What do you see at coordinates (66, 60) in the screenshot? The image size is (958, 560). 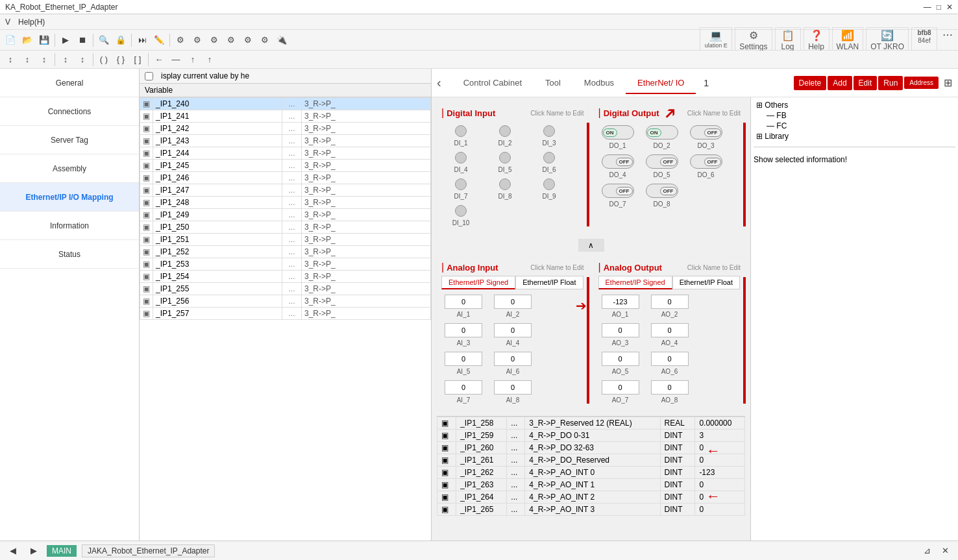 I see `t2-b4: ↕` at bounding box center [66, 60].